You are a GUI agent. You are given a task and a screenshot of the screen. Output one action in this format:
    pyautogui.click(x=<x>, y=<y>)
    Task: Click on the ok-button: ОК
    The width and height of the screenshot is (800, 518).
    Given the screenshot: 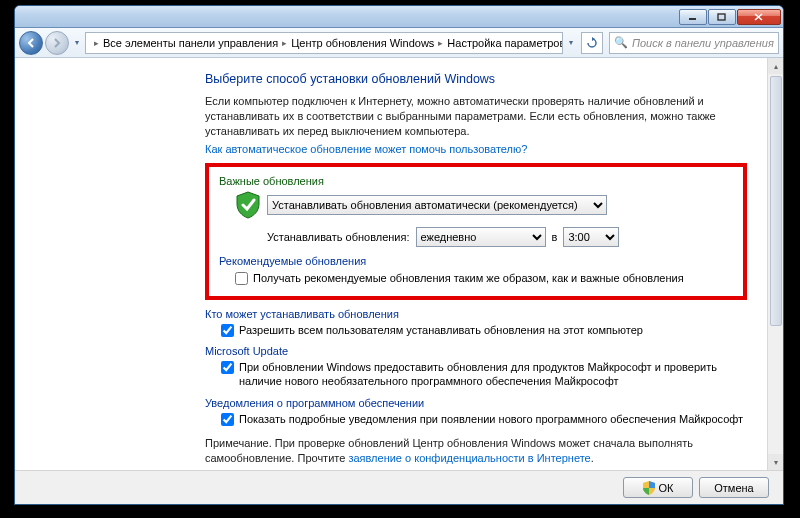 What is the action you would take?
    pyautogui.click(x=658, y=488)
    